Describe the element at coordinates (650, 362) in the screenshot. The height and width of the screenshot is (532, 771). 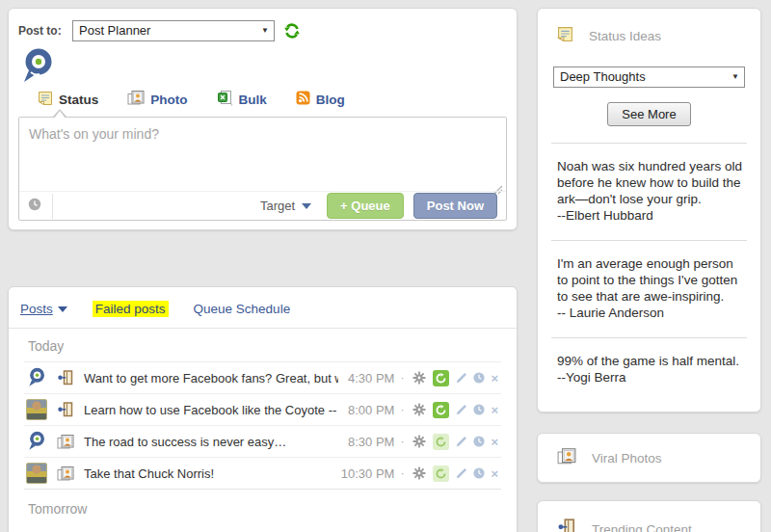
I see `quote-item: 99% of the game is half mental. --Yogi B…` at that location.